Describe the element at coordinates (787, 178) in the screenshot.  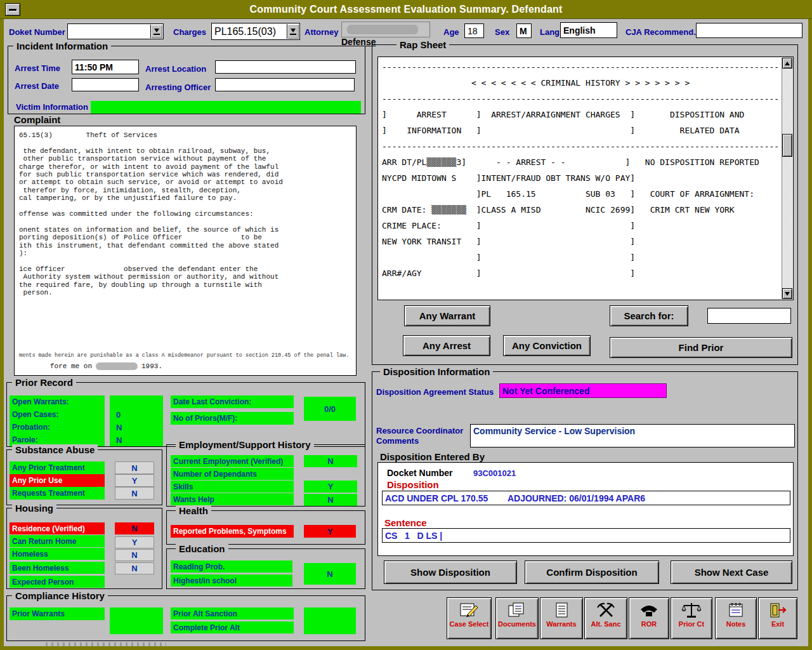
I see `rap-sheet-scrollbar` at that location.